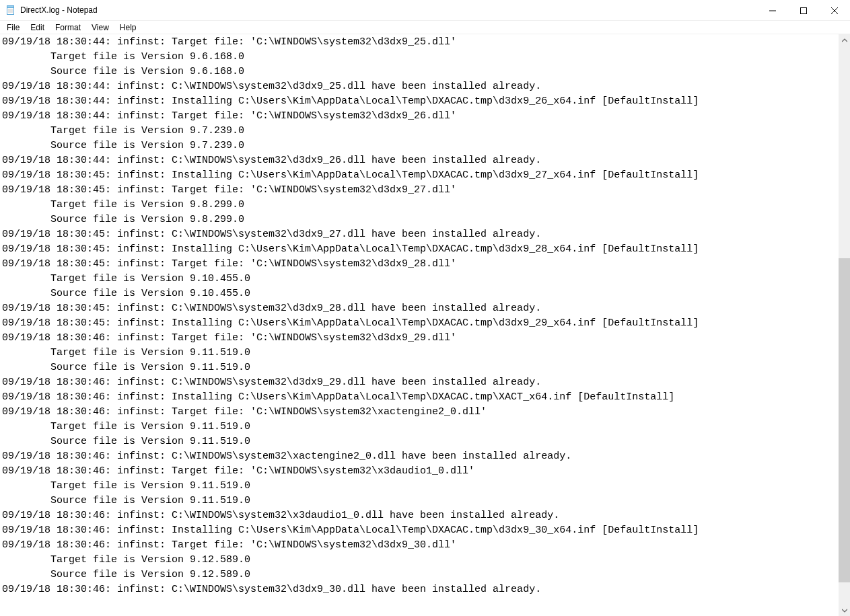 This screenshot has width=850, height=616. What do you see at coordinates (425, 28) in the screenshot?
I see `menubar: File Edit Format View Help` at bounding box center [425, 28].